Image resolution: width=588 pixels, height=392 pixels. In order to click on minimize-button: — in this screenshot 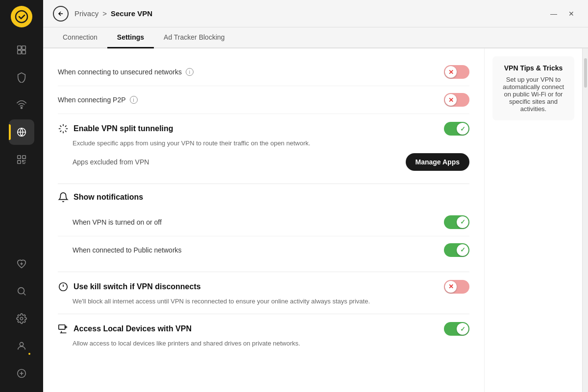, I will do `click(554, 14)`.